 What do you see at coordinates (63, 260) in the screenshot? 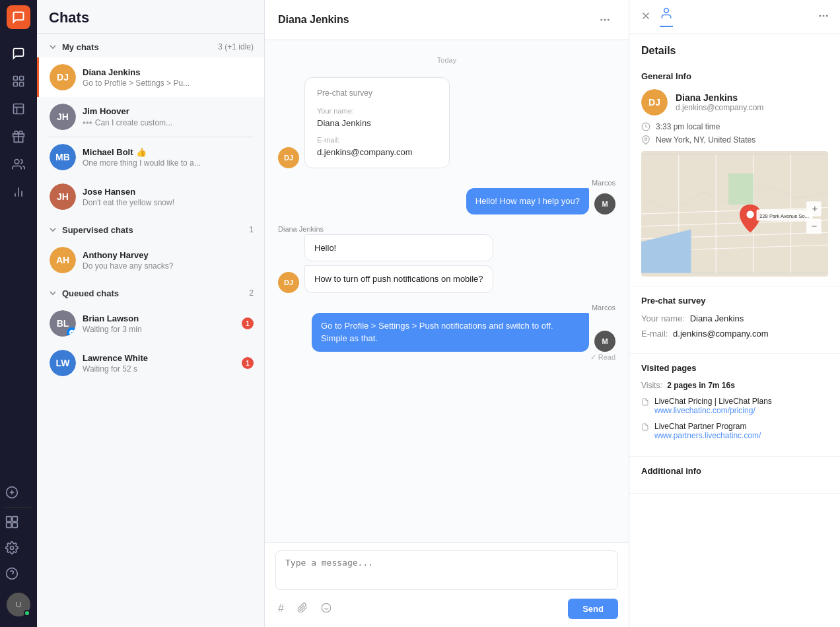
I see `avatar-anthony: AH` at bounding box center [63, 260].